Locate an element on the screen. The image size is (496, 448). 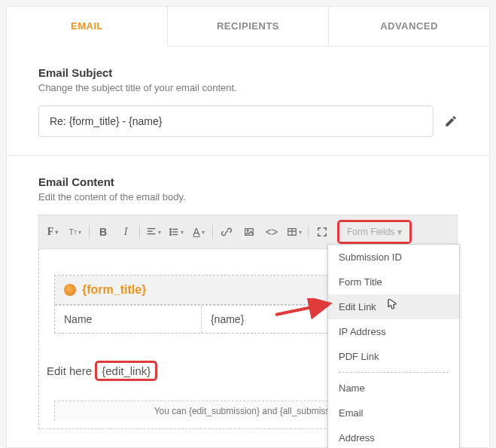
link-button is located at coordinates (227, 232).